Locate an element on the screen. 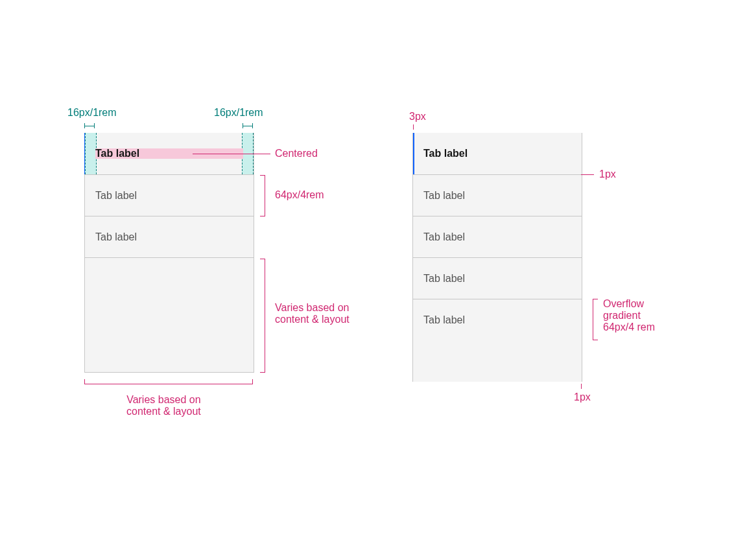 The width and height of the screenshot is (747, 560). content-height-bracket is located at coordinates (265, 316).